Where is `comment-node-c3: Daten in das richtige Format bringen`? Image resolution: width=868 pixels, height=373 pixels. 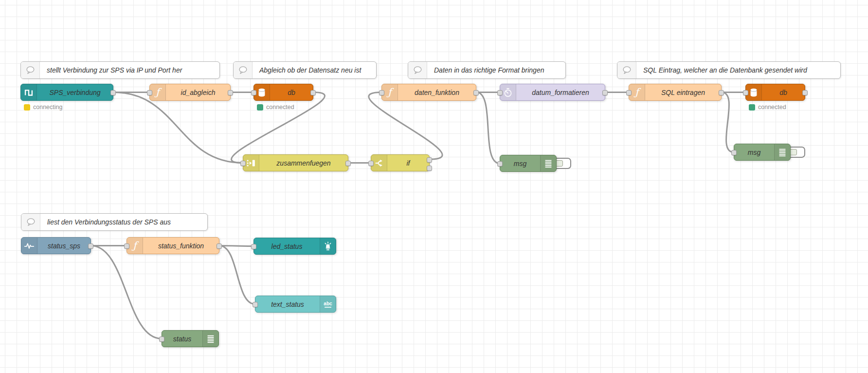 comment-node-c3: Daten in das richtige Format bringen is located at coordinates (487, 70).